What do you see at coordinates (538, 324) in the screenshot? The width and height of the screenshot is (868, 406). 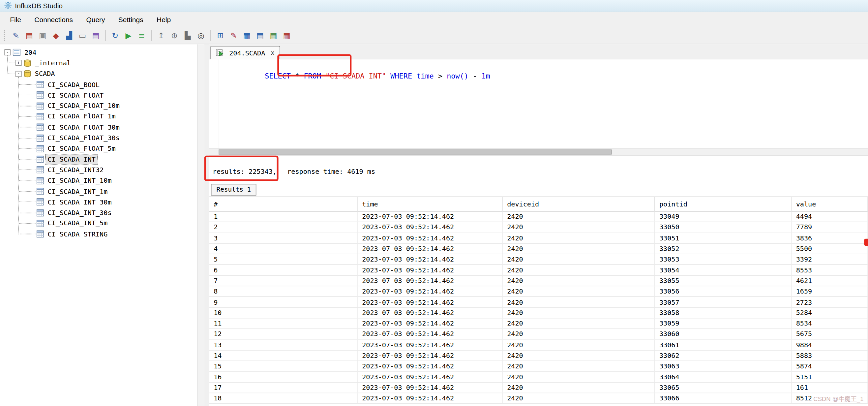 I see `table-row: 112023-07-03 09:52:14.4622420330598534` at bounding box center [538, 324].